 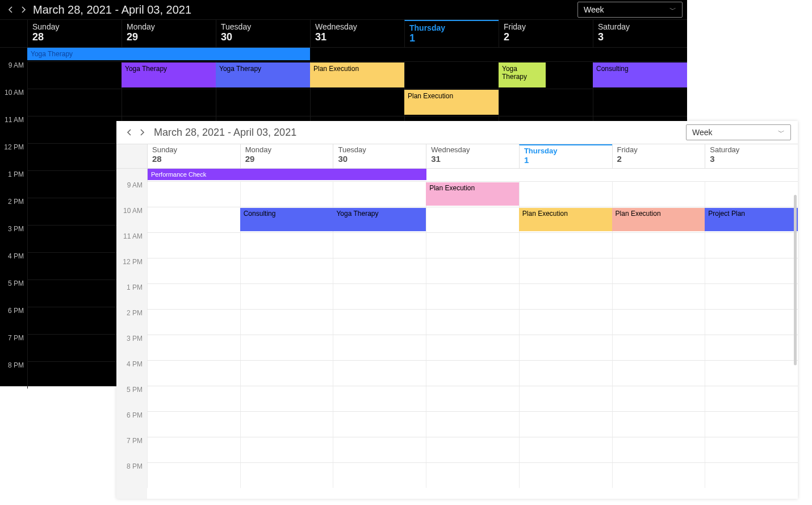 What do you see at coordinates (357, 55) in the screenshot?
I see `all-day-lane: Yoga Therapy` at bounding box center [357, 55].